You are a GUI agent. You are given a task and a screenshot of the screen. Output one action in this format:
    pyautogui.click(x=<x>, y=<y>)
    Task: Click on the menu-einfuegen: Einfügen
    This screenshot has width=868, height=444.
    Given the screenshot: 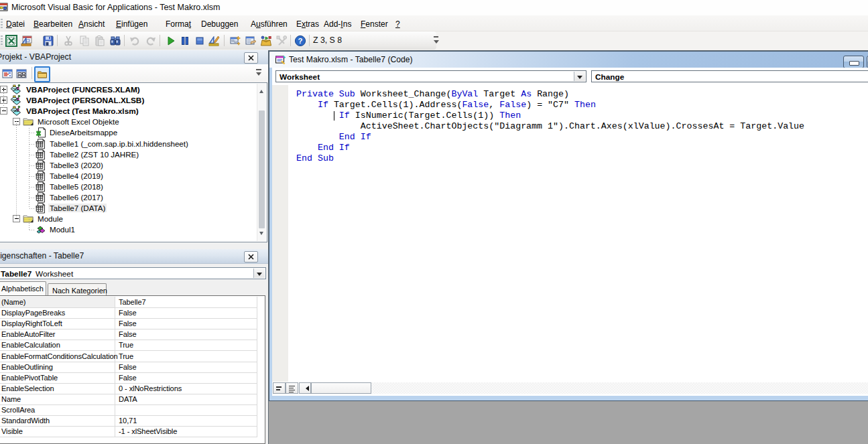 What is the action you would take?
    pyautogui.click(x=131, y=24)
    